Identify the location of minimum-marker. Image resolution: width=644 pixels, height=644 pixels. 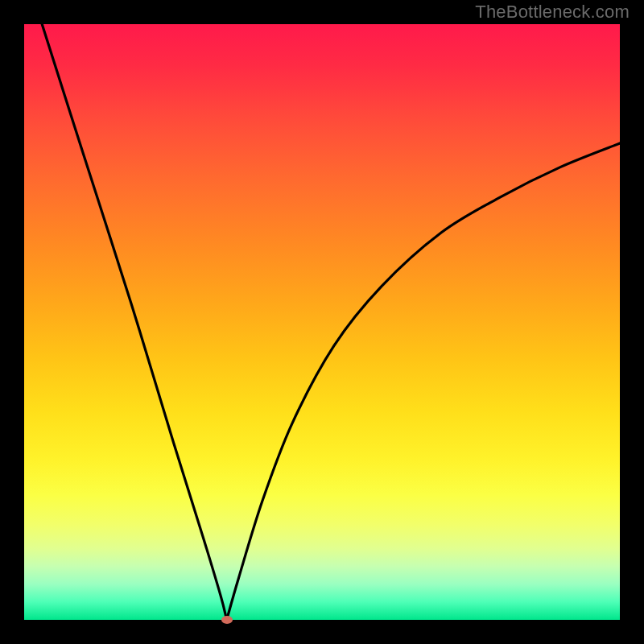
(227, 620).